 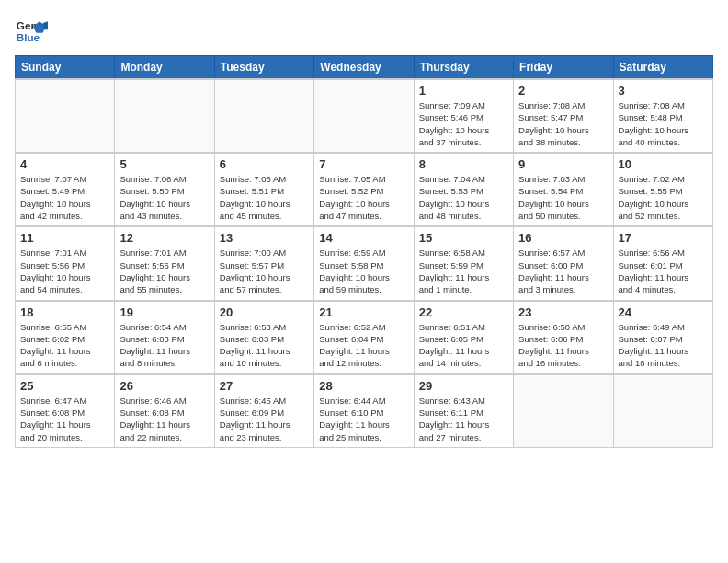 I want to click on day-number: 27, so click(x=265, y=386).